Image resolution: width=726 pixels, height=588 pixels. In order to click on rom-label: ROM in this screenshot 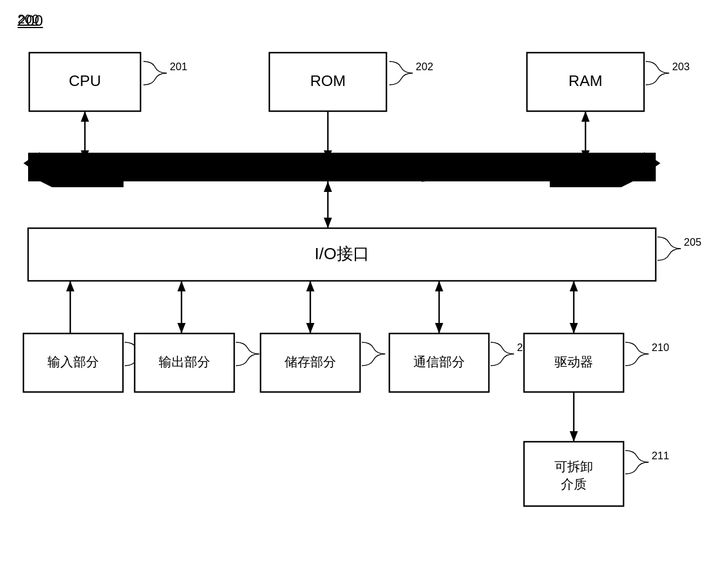, I will do `click(328, 81)`.